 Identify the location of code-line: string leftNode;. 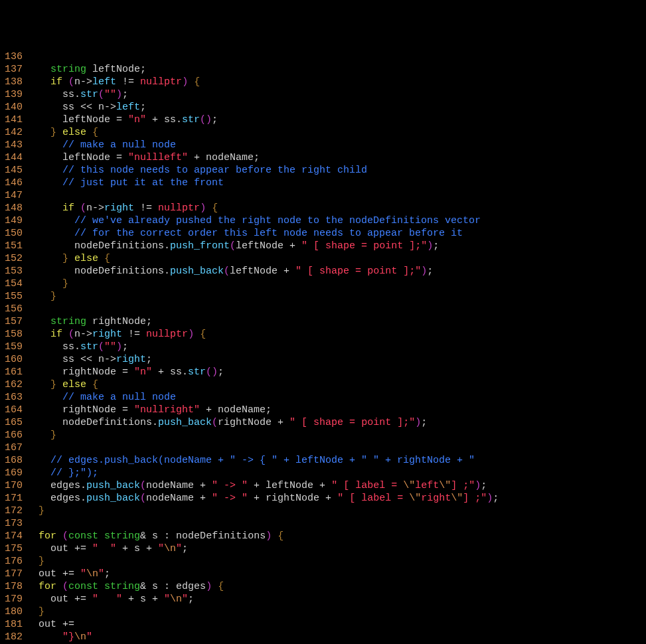
(263, 69).